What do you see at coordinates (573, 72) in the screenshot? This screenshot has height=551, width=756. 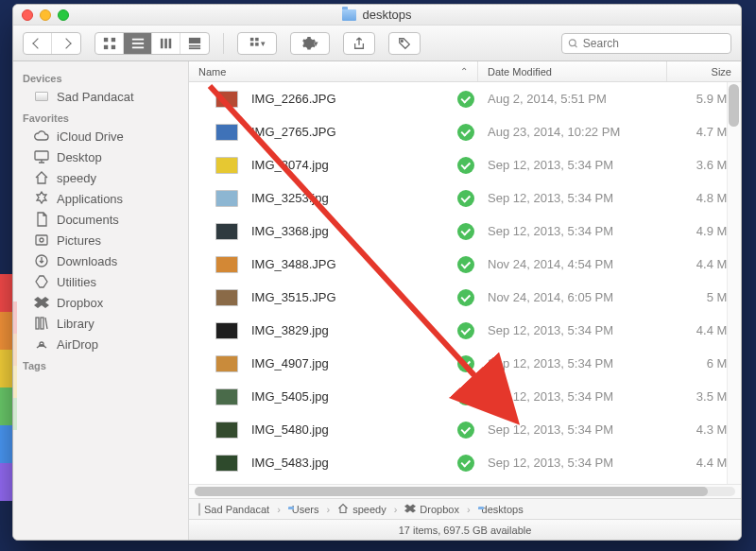 I see `column-header-date: Date Modified` at bounding box center [573, 72].